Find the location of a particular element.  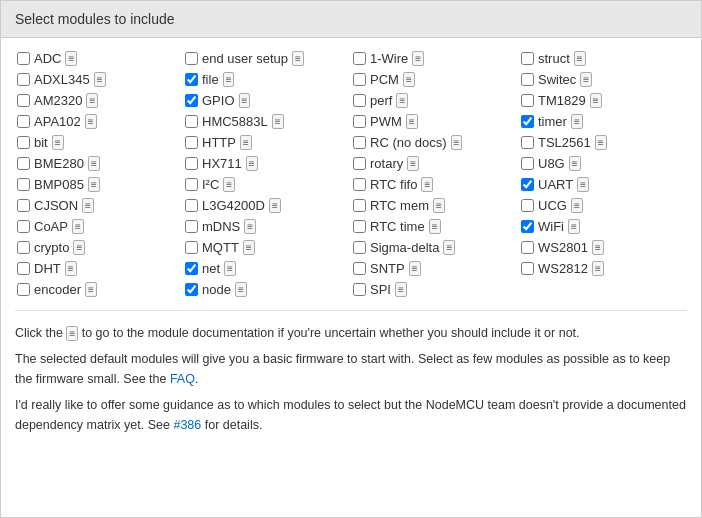

module-item: timer≡ is located at coordinates (603, 122).